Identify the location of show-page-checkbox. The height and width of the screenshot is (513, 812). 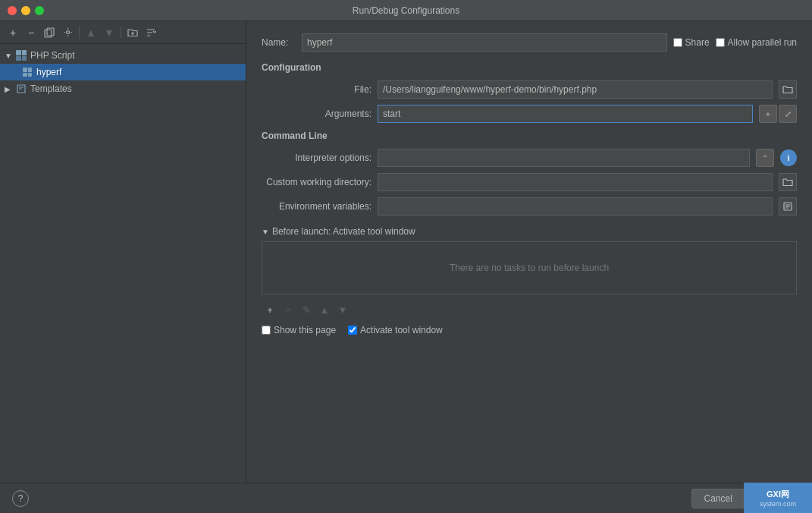
(266, 330).